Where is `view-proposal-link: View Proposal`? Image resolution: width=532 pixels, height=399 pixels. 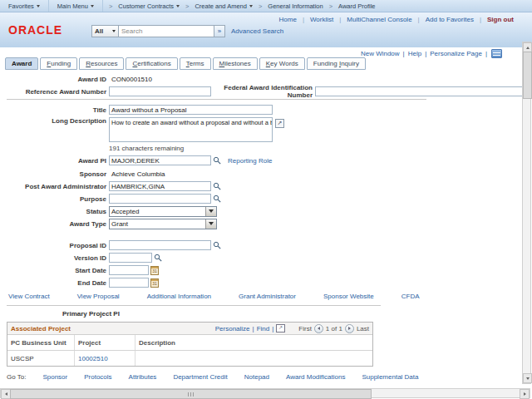
view-proposal-link: View Proposal is located at coordinates (98, 296).